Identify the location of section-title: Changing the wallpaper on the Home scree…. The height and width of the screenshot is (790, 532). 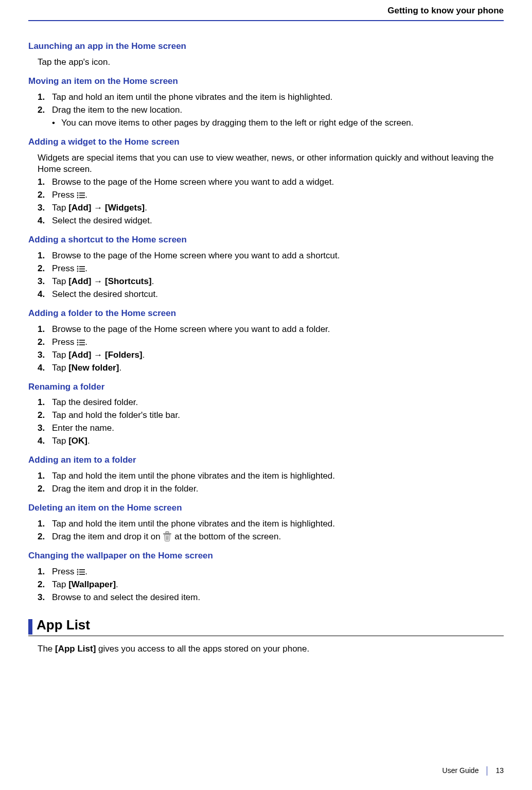
(266, 556).